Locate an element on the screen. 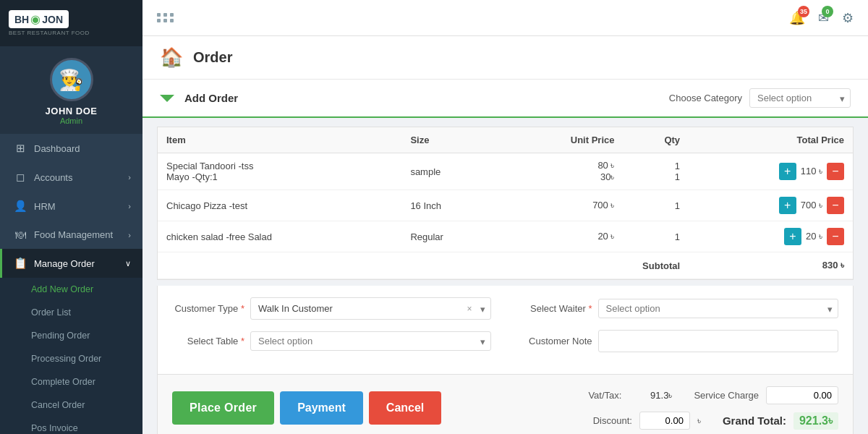 The image size is (868, 434). waiter-select-wrapper: Select option is located at coordinates (719, 308).